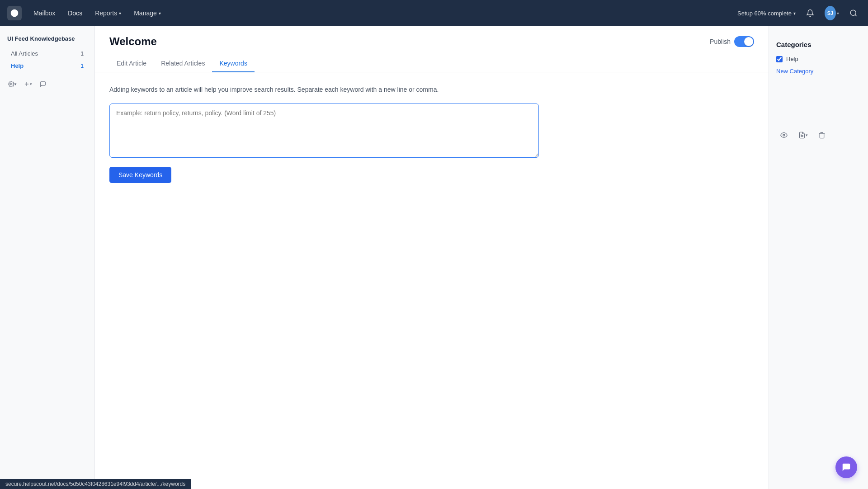 The height and width of the screenshot is (489, 868). I want to click on nav-reports: Reports ▾, so click(108, 13).